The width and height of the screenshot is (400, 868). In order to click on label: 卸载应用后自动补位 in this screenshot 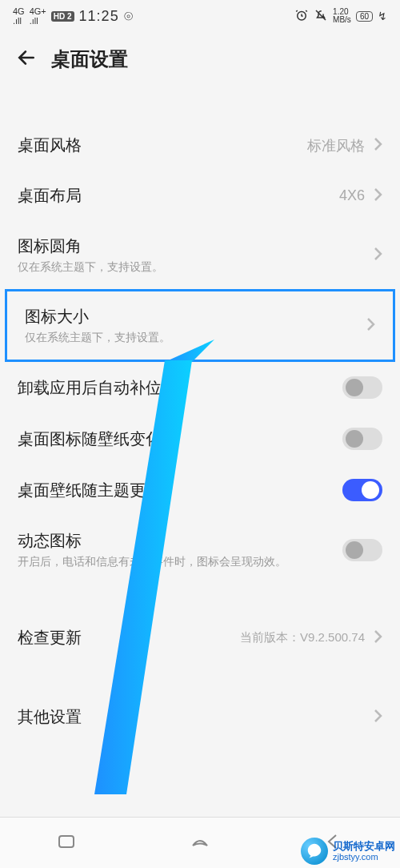, I will do `click(90, 388)`.